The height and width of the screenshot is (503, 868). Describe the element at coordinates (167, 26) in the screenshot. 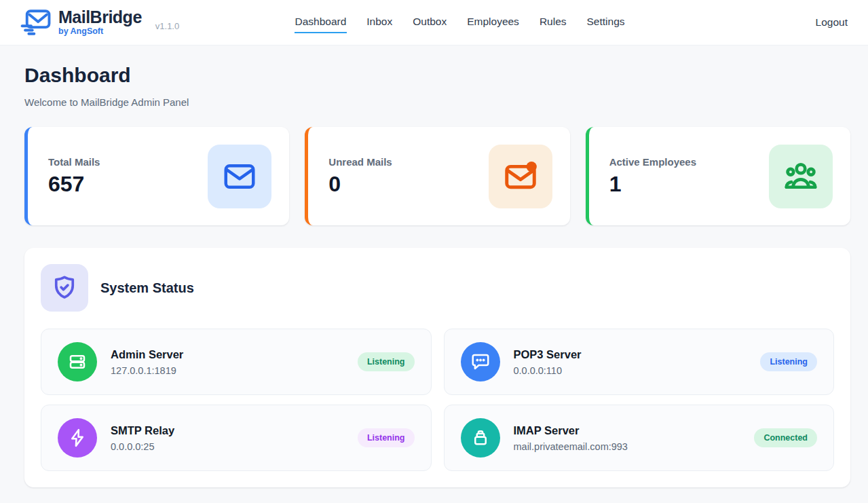

I see `version-label: v1.1.0` at that location.